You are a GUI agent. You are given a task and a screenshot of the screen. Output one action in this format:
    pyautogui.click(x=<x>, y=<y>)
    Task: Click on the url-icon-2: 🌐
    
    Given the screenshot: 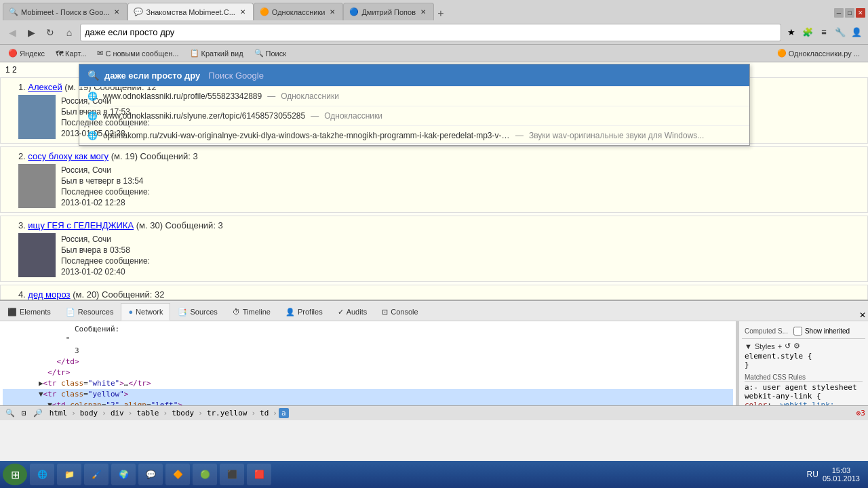 What is the action you would take?
    pyautogui.click(x=92, y=116)
    